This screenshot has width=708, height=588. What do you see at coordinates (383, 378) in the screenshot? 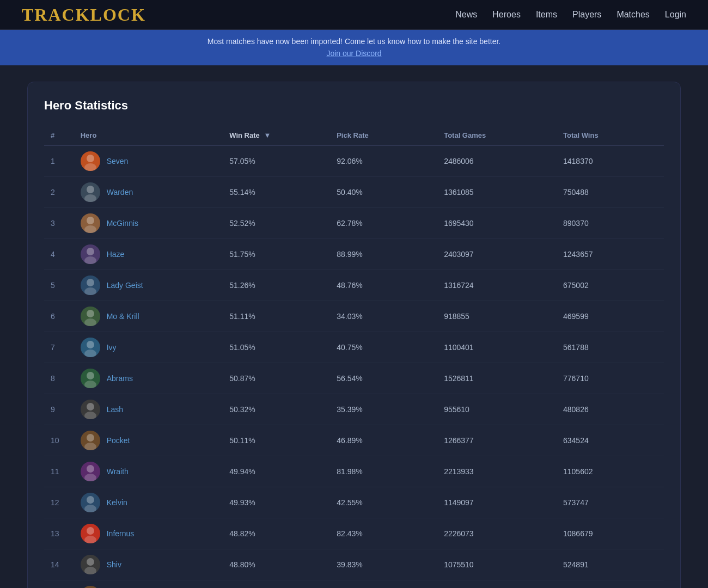
I see `cell-pickrate: 56.54%` at bounding box center [383, 378].